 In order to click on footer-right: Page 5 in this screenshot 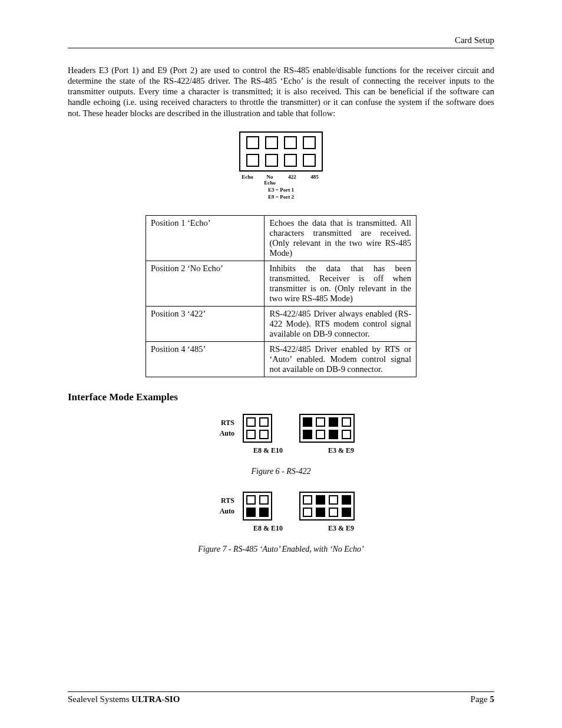, I will do `click(482, 699)`.